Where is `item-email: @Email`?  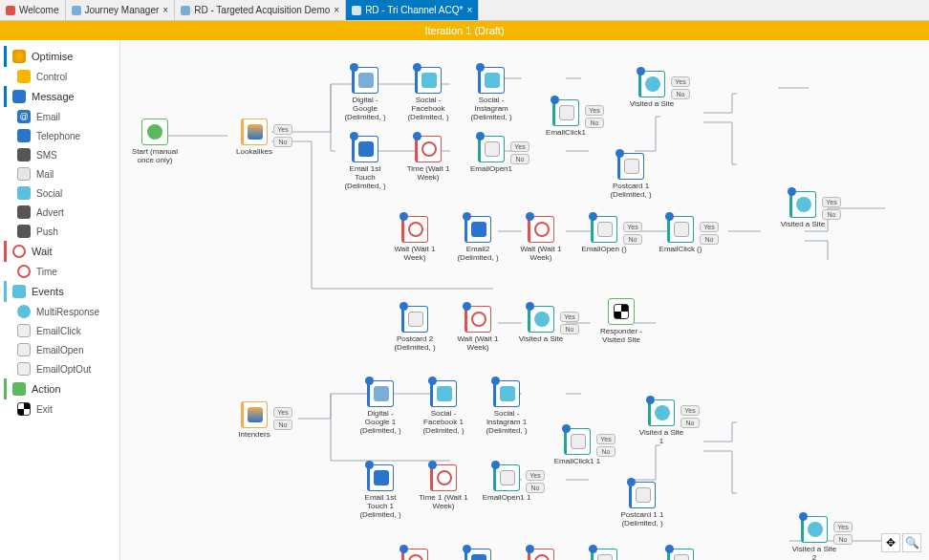
item-email: @Email is located at coordinates (59, 117).